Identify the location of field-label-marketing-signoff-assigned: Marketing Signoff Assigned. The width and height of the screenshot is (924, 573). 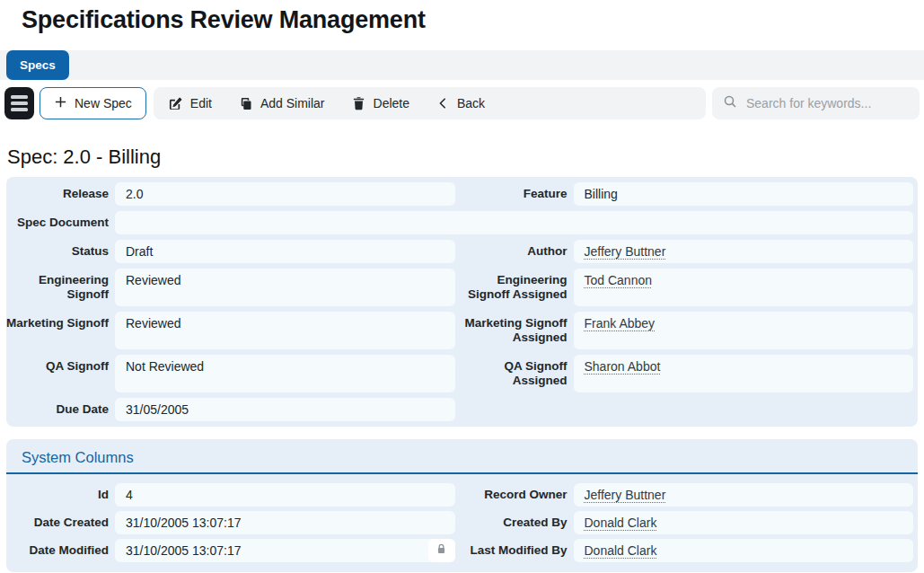
(515, 331).